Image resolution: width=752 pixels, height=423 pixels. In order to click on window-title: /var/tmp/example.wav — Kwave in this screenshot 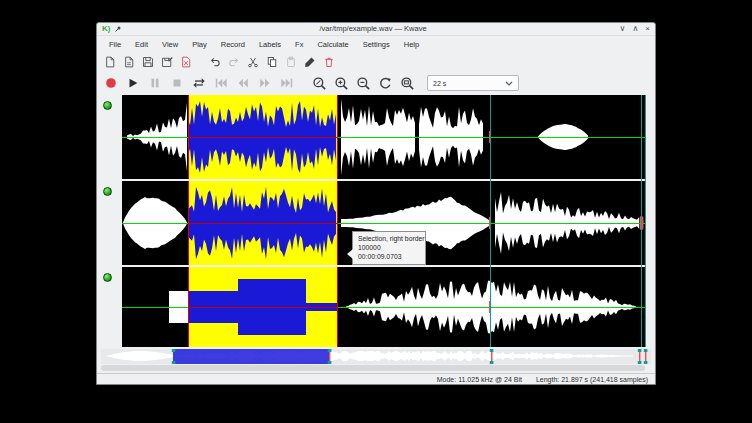, I will do `click(372, 28)`.